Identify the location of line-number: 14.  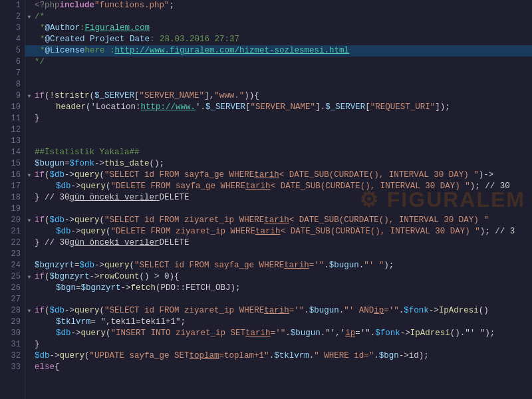
(11, 153).